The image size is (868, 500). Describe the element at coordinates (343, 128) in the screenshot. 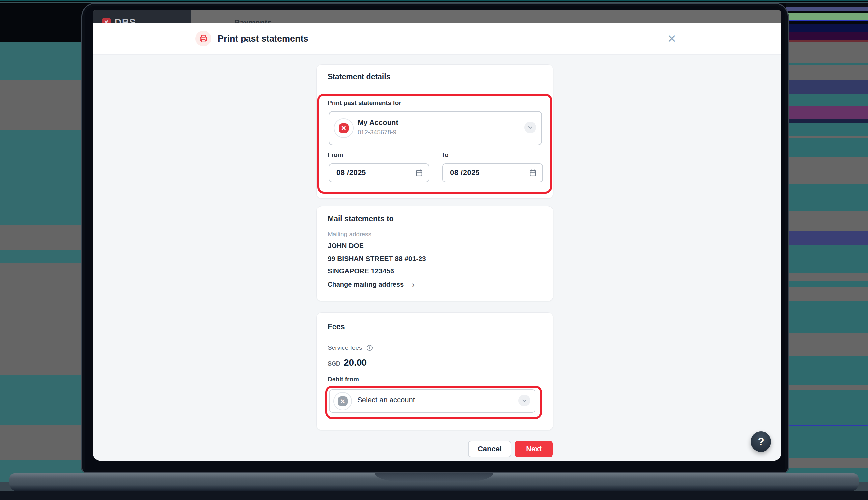

I see `dbs-account-icon: ✕` at that location.